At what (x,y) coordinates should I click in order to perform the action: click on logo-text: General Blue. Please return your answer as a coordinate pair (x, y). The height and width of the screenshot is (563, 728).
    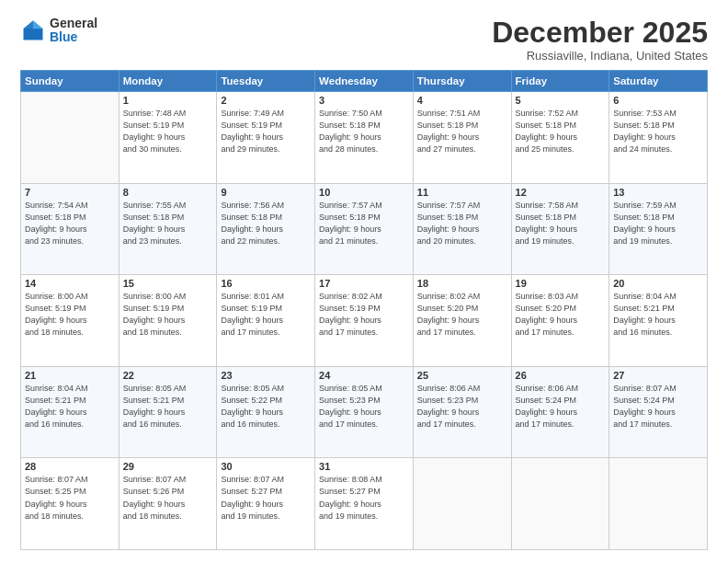
    Looking at the image, I should click on (74, 31).